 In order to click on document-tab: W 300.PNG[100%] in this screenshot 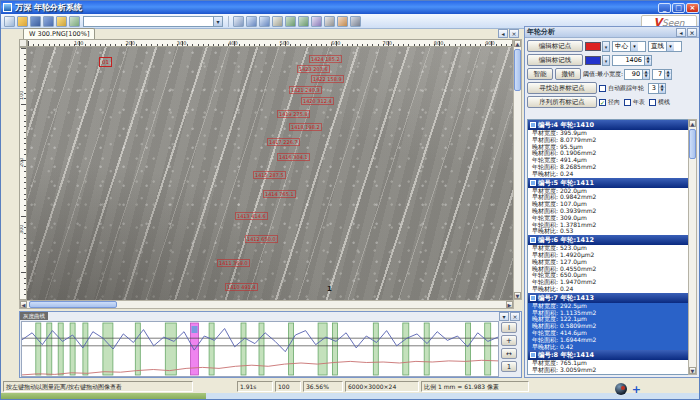, I will do `click(59, 34)`.